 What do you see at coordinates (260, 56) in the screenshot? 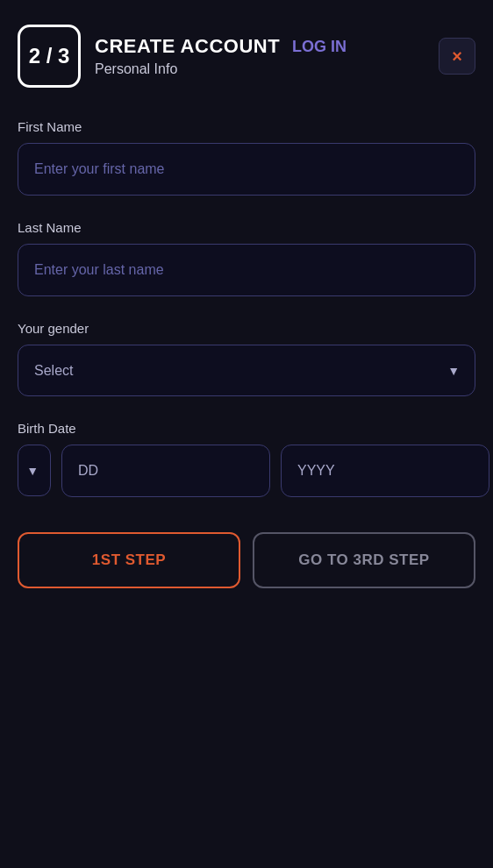
I see `header-text: CREATE ACCOUNT LOG IN Personal Info` at bounding box center [260, 56].